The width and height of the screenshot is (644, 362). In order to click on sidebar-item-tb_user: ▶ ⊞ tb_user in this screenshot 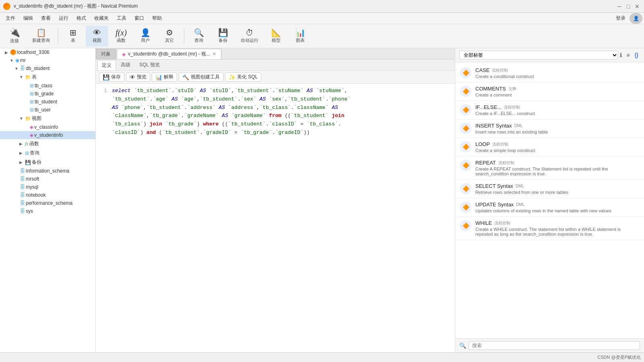, I will do `click(47, 110)`.